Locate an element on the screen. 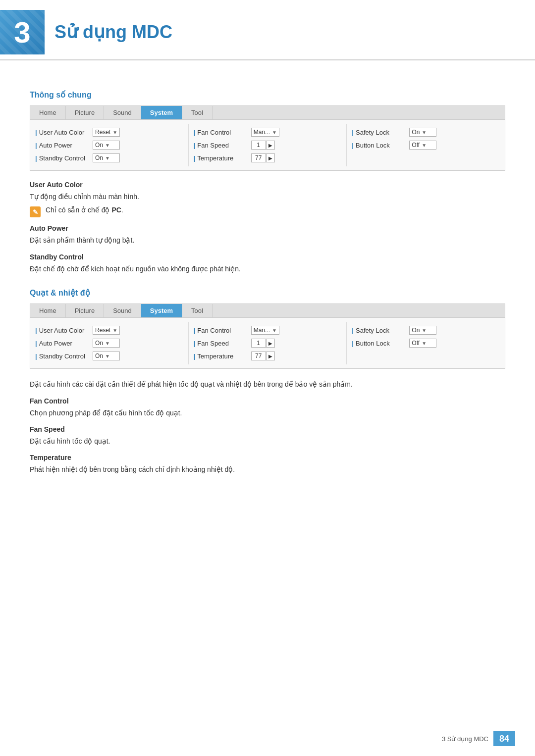  select-standby-control-2: On ▼ is located at coordinates (106, 356).